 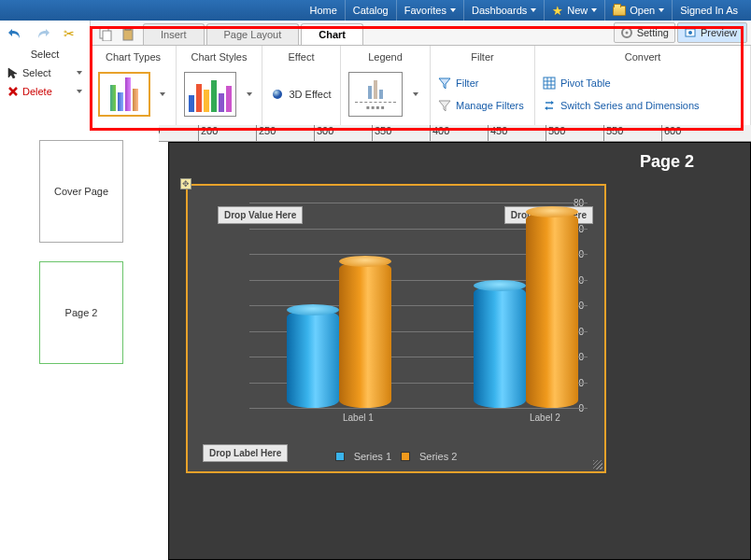 What do you see at coordinates (45, 73) in the screenshot?
I see `select-tool: Select` at bounding box center [45, 73].